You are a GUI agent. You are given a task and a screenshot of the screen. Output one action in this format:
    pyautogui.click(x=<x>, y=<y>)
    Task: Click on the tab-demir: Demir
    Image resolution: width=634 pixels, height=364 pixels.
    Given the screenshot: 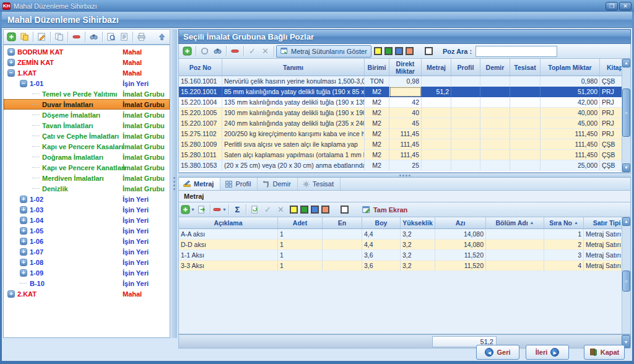 What is the action you would take?
    pyautogui.click(x=277, y=184)
    